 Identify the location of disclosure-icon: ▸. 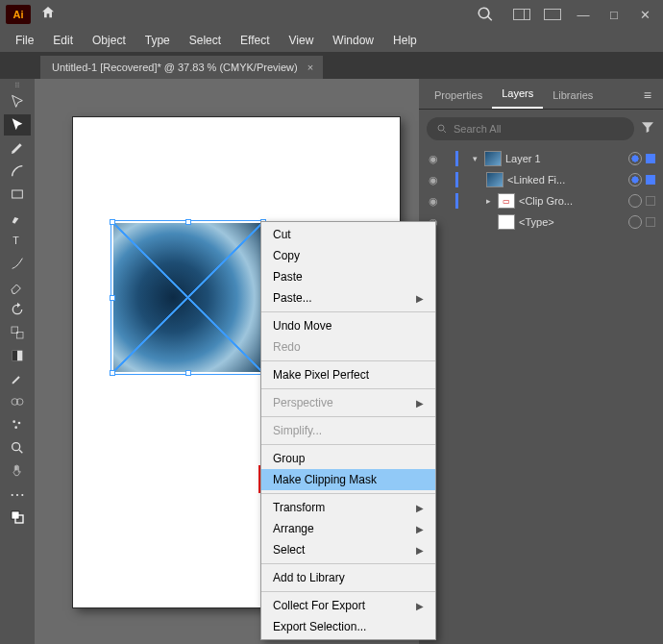
(488, 201).